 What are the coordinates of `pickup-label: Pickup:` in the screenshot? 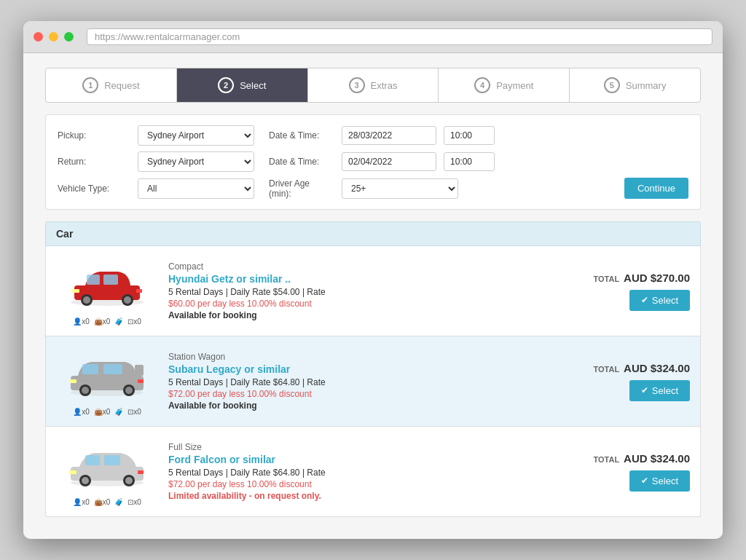 It's located at (94, 135).